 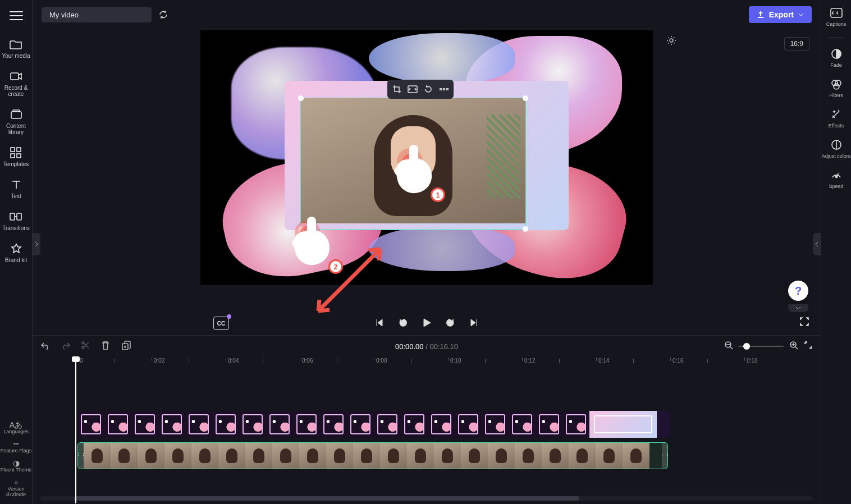 I want to click on timecode: 00:00.00 / 00:16.10, so click(x=427, y=347).